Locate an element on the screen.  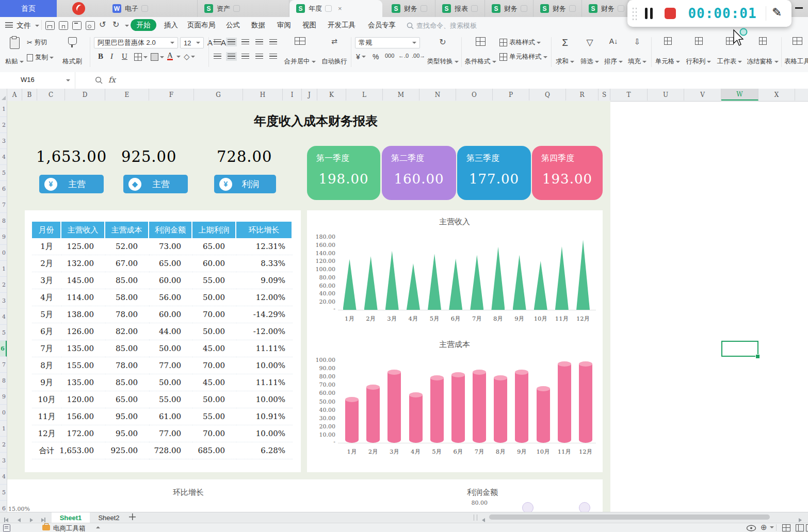
align-left-icon is located at coordinates (218, 57).